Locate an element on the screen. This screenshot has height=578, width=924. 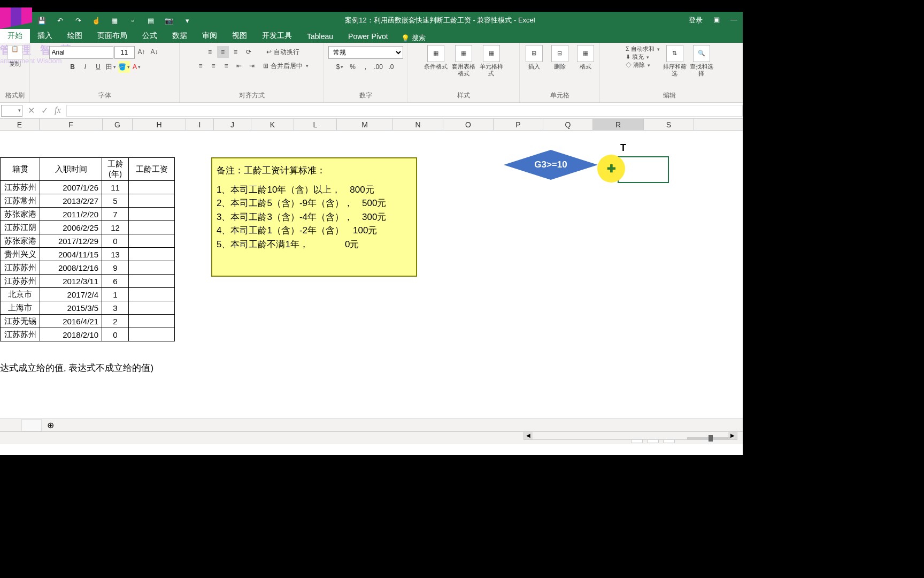
table-cell: 2016/4/21 is located at coordinates (71, 321).